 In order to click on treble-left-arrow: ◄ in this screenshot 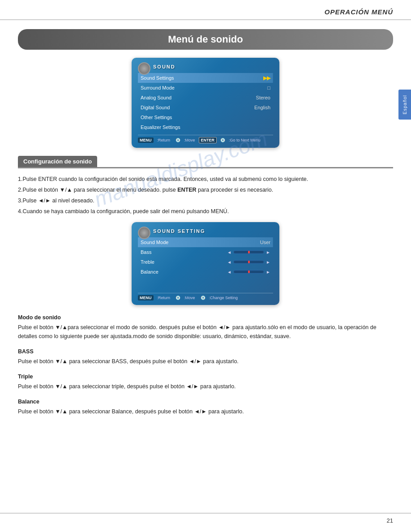, I will do `click(229, 262)`.